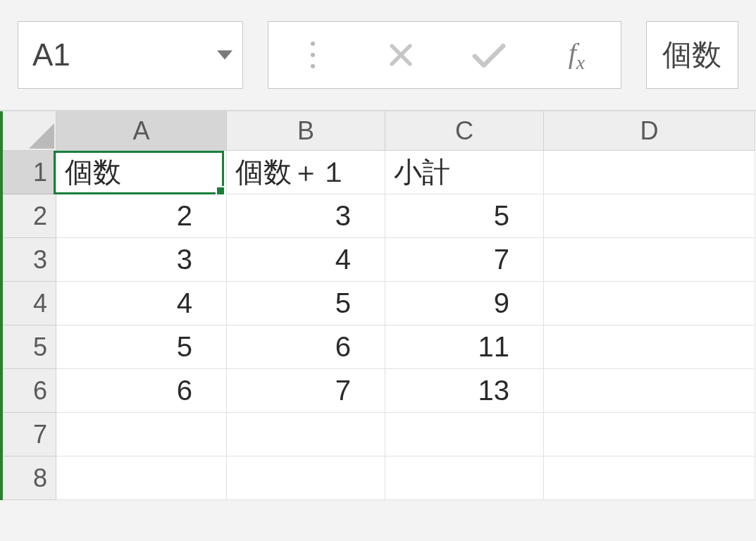  What do you see at coordinates (109, 55) in the screenshot?
I see `name-box-input` at bounding box center [109, 55].